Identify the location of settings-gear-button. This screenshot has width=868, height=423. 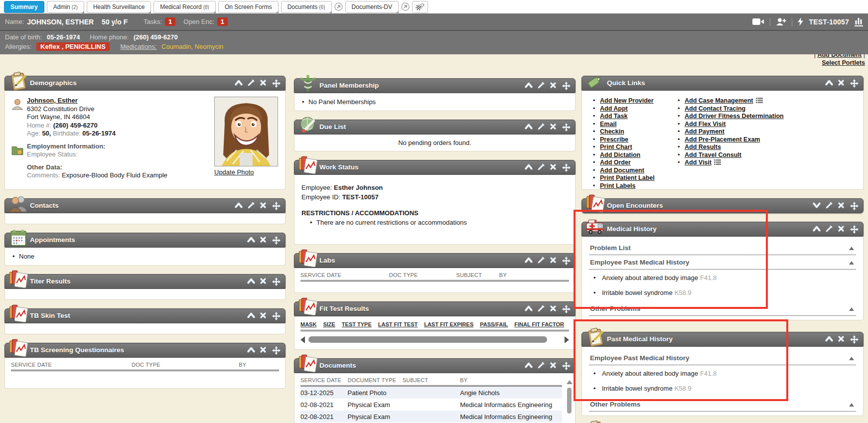
(420, 7).